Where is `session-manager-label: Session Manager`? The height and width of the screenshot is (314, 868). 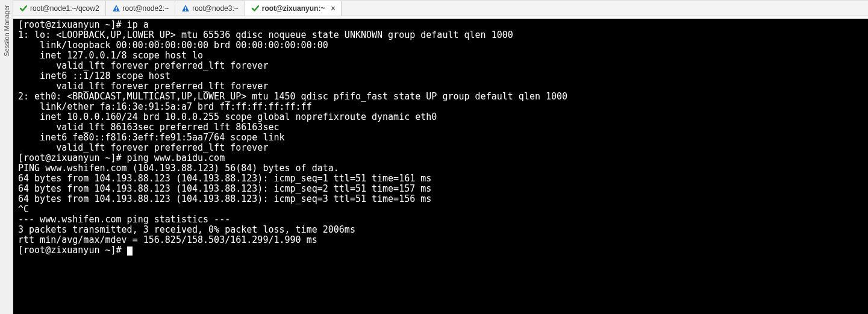 session-manager-label: Session Manager is located at coordinates (7, 31).